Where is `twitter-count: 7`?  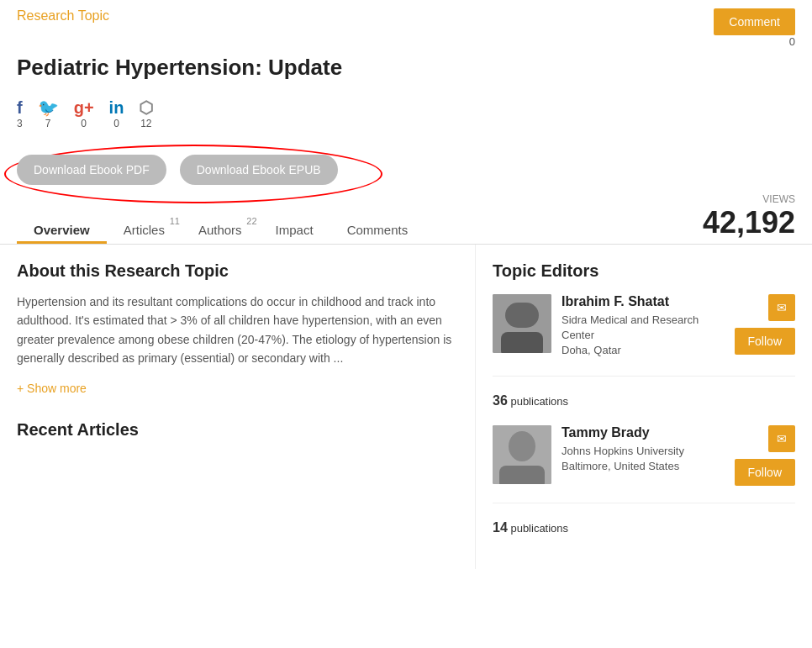 twitter-count: 7 is located at coordinates (49, 124).